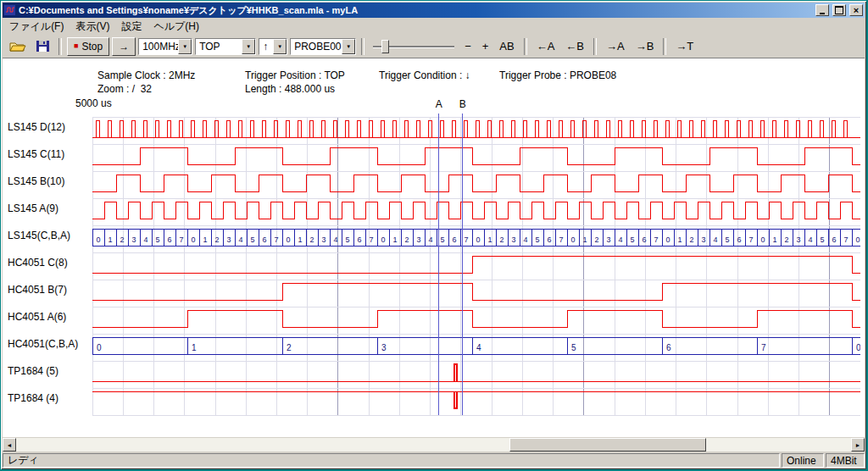 This screenshot has width=868, height=471. I want to click on horizontal-scrollbar: ◄ ►, so click(434, 445).